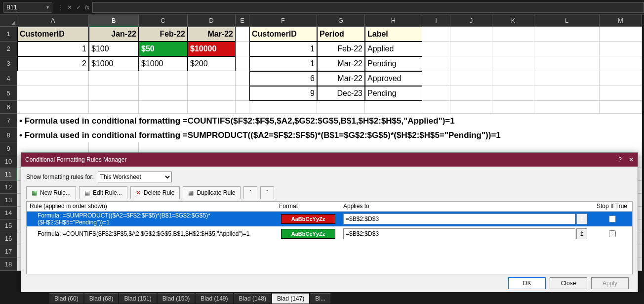 The height and width of the screenshot is (304, 644). What do you see at coordinates (341, 34) in the screenshot?
I see `cell-G1: Period` at bounding box center [341, 34].